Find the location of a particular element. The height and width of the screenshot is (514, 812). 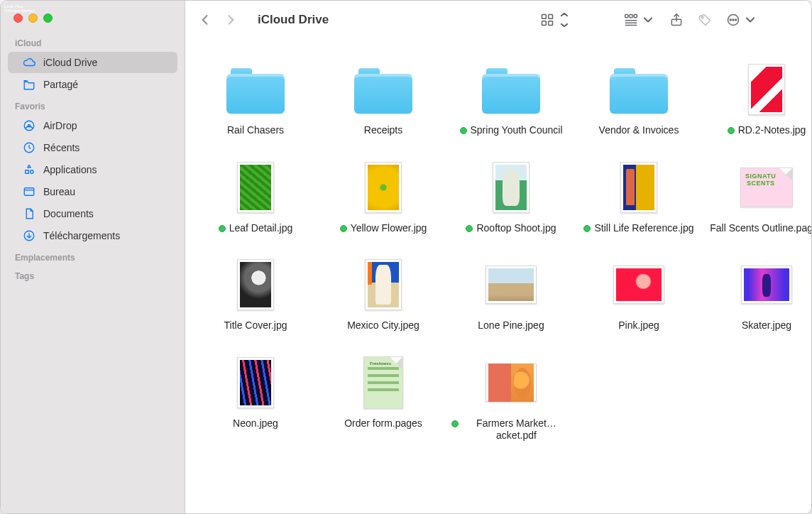

forward-button is located at coordinates (231, 20).